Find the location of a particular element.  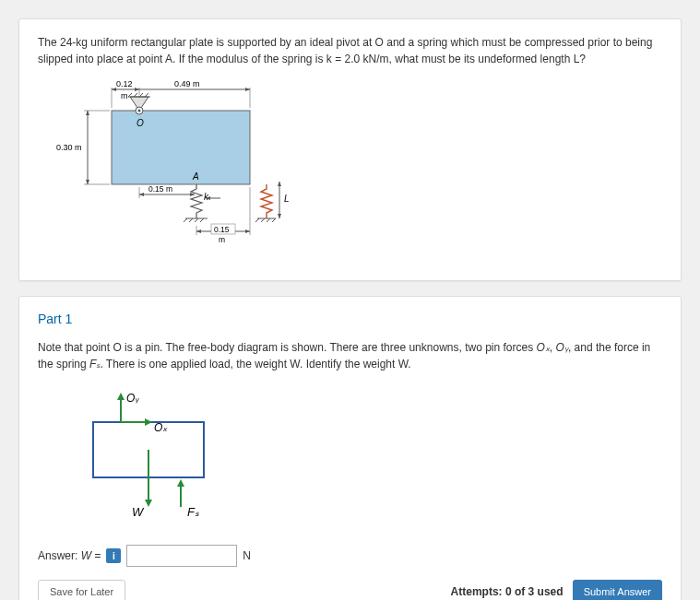

fbd-Oy: Oᵧ is located at coordinates (133, 398).